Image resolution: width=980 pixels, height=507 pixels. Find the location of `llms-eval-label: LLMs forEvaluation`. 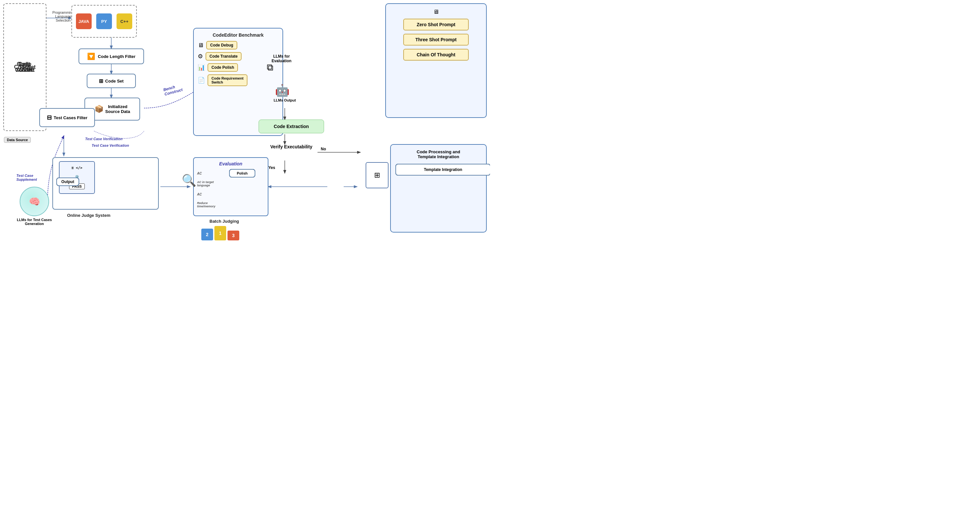

llms-eval-label: LLMs forEvaluation is located at coordinates (282, 59).